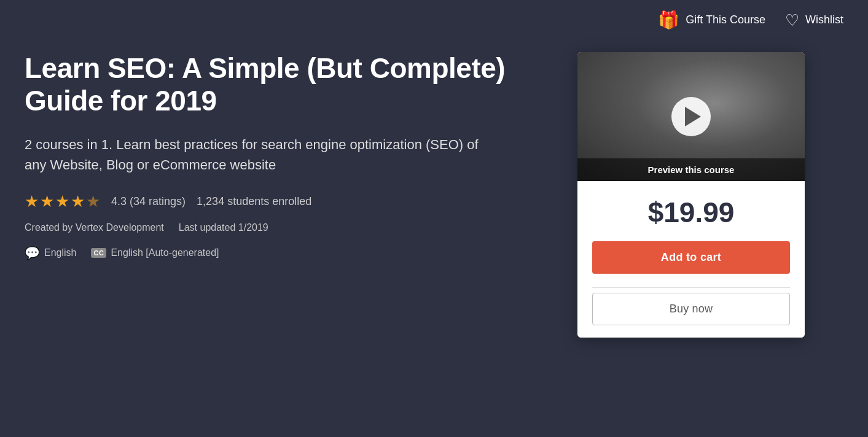  Describe the element at coordinates (824, 20) in the screenshot. I see `wishlist-label: Wishlist` at that location.